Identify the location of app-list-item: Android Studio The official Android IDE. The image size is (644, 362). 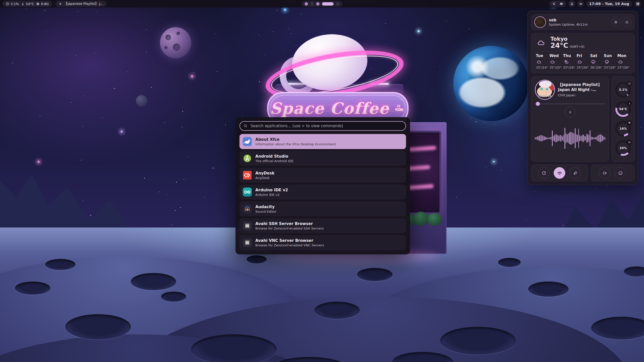
(323, 158).